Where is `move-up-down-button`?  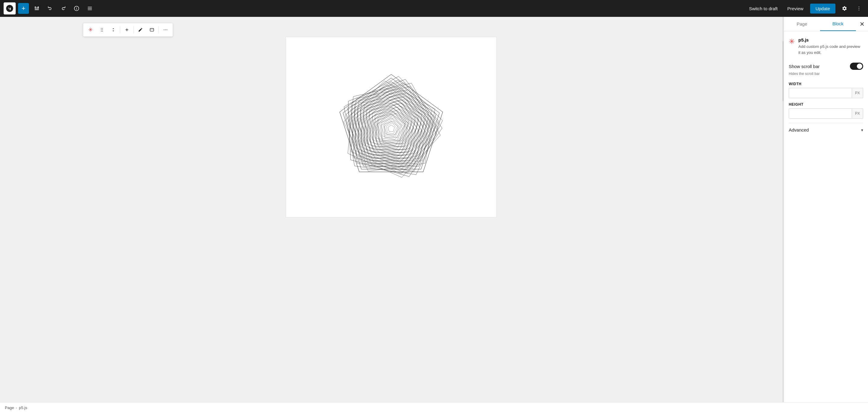 move-up-down-button is located at coordinates (113, 30).